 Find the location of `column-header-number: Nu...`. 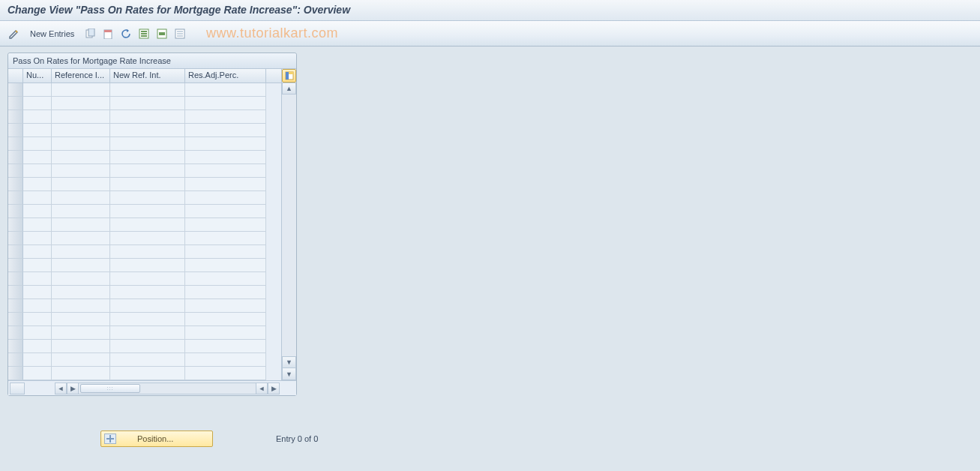

column-header-number: Nu... is located at coordinates (37, 76).